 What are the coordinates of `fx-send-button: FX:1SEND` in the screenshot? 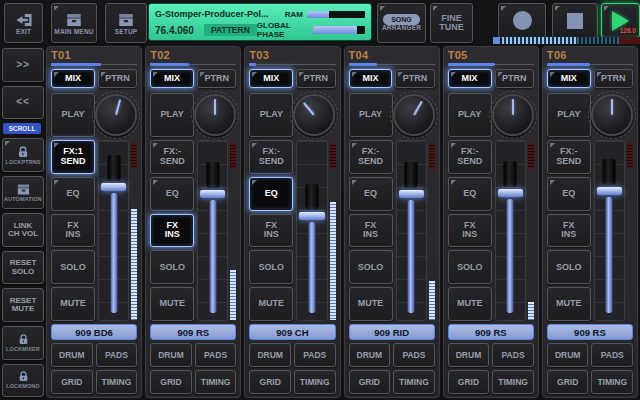 It's located at (73, 157).